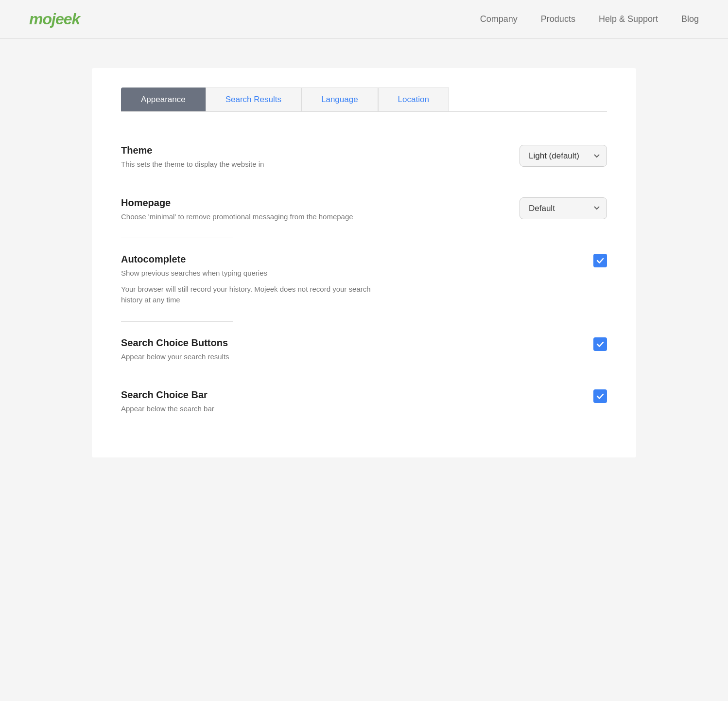  What do you see at coordinates (175, 350) in the screenshot?
I see `search-choice-buttons-text: Search Choice Buttons Appear below your …` at bounding box center [175, 350].